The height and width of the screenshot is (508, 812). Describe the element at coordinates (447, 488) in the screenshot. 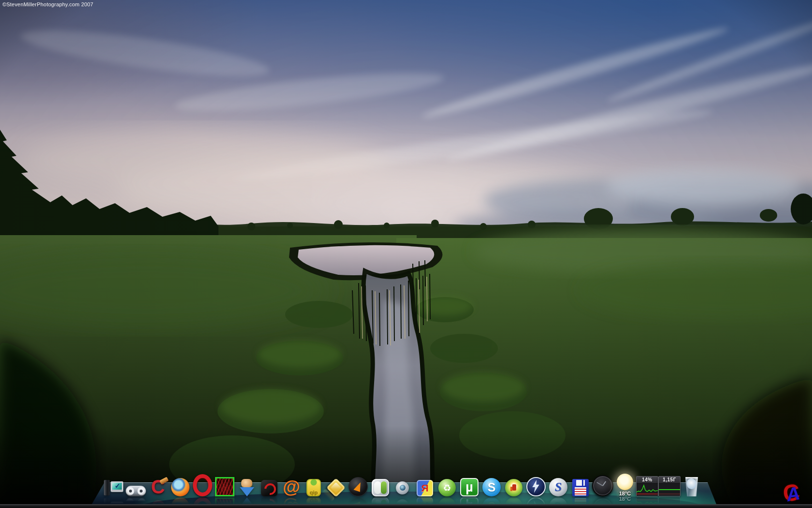

I see `recycle-glyph: ♻` at that location.